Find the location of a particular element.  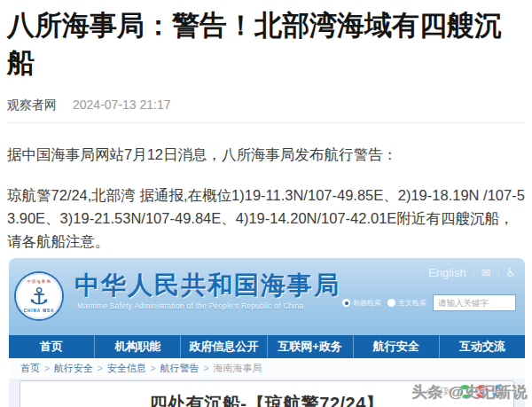

nav-item-nav-safety: 航行安全 is located at coordinates (395, 347).